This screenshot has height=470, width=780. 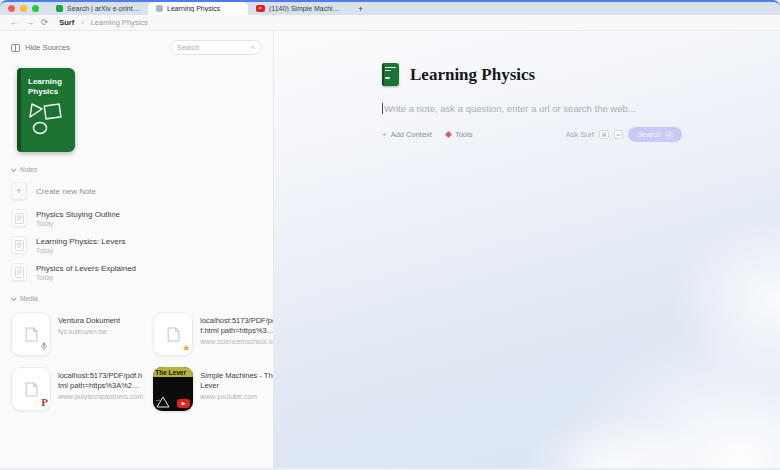 I want to click on media-title: Ventura Dokument, so click(x=89, y=321).